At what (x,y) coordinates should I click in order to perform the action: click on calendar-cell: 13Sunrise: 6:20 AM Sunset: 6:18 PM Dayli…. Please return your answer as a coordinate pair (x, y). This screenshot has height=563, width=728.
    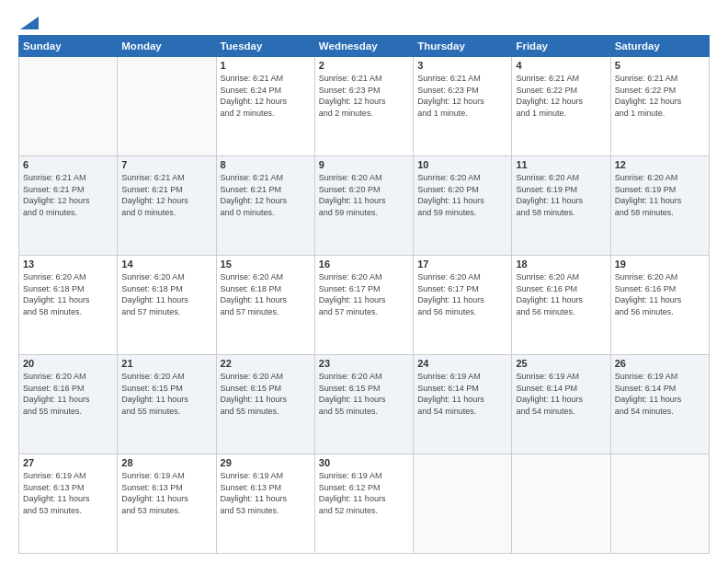
    Looking at the image, I should click on (68, 305).